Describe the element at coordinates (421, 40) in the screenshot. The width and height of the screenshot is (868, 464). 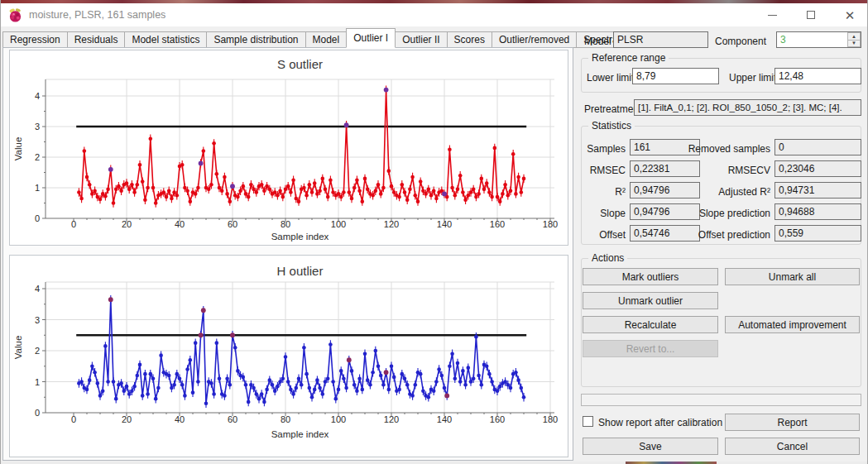
I see `tab-outlier-ii: Outlier II` at that location.